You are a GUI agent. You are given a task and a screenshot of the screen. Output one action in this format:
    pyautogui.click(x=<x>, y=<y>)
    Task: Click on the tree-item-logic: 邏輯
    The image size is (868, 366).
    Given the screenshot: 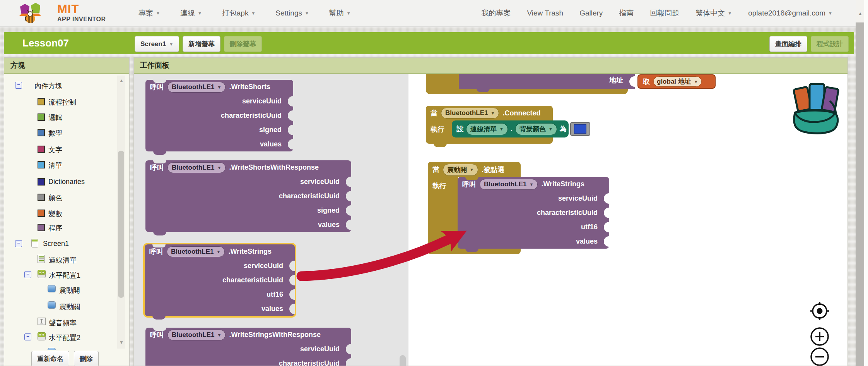 What is the action you would take?
    pyautogui.click(x=67, y=117)
    